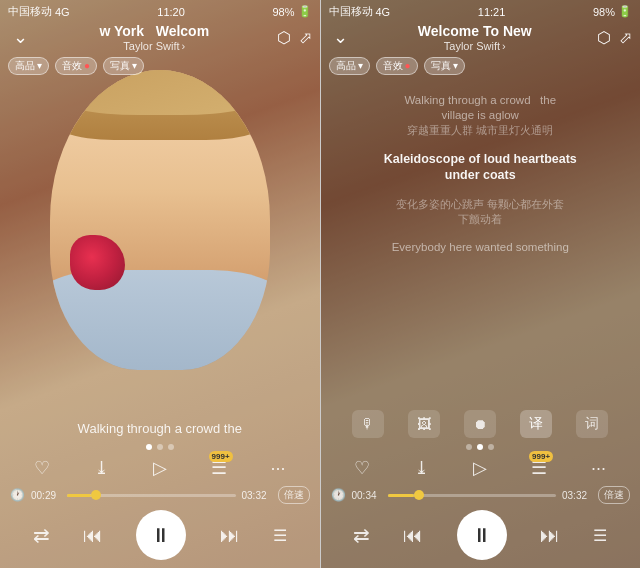 The image size is (640, 568). I want to click on lyric-zh-1: 穿越重重人群 城市里灯火通明, so click(481, 130).